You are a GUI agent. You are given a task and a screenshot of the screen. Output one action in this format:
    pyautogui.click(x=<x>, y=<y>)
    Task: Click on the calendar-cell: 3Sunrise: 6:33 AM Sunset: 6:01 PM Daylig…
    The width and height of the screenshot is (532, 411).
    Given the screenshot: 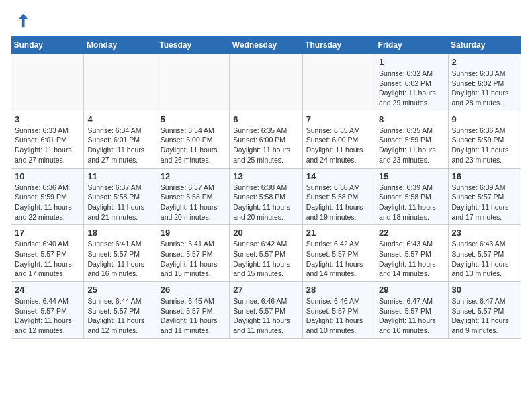 What is the action you would take?
    pyautogui.click(x=48, y=140)
    